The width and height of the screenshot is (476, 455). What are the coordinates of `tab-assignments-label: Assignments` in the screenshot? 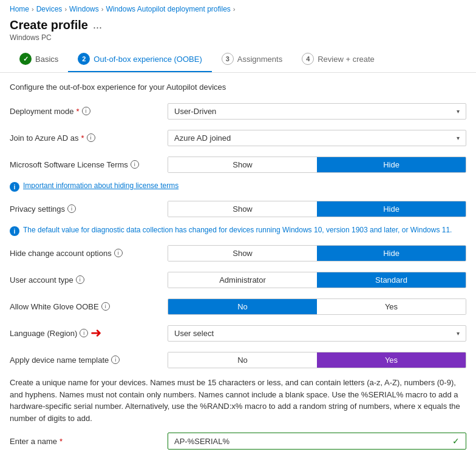 It's located at (260, 59).